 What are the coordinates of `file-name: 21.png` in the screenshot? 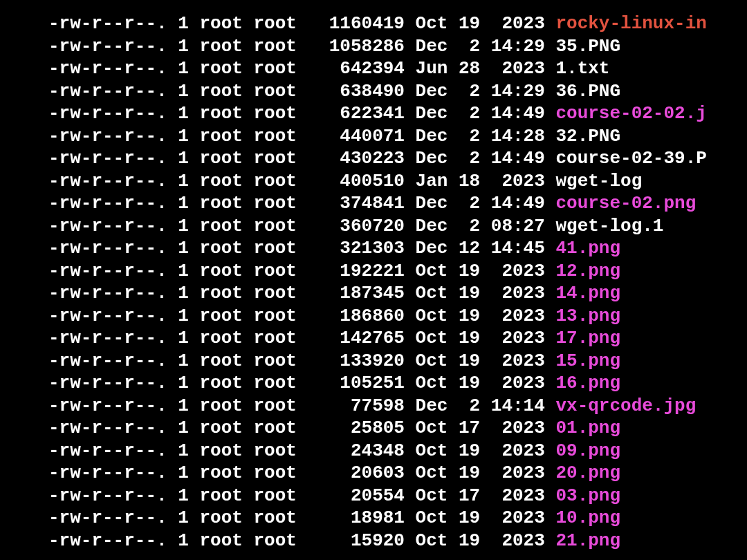 It's located at (588, 541).